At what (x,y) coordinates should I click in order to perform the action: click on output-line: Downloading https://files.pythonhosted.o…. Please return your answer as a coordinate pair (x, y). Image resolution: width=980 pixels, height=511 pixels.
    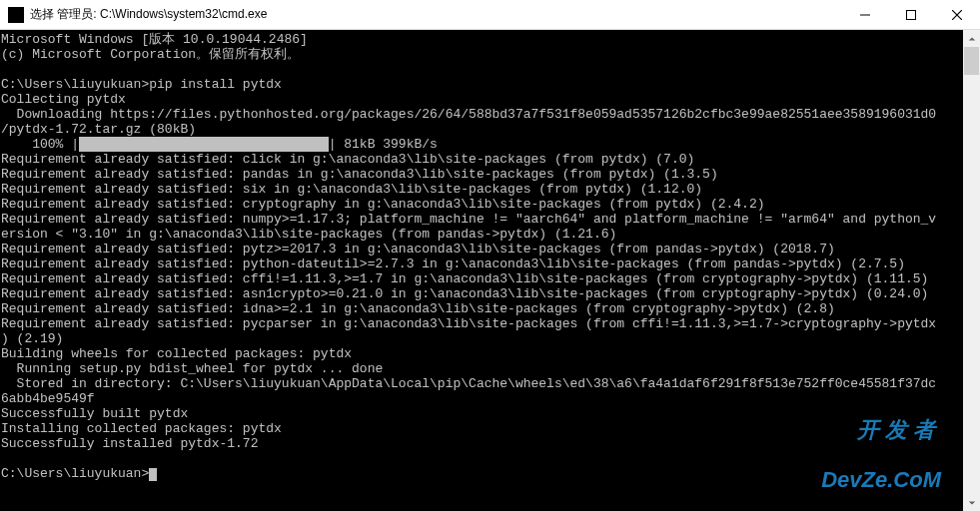
    Looking at the image, I should click on (469, 114).